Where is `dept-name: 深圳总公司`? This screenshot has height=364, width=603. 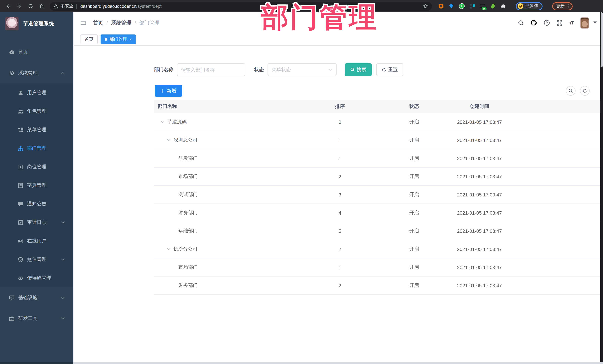 dept-name: 深圳总公司 is located at coordinates (186, 140).